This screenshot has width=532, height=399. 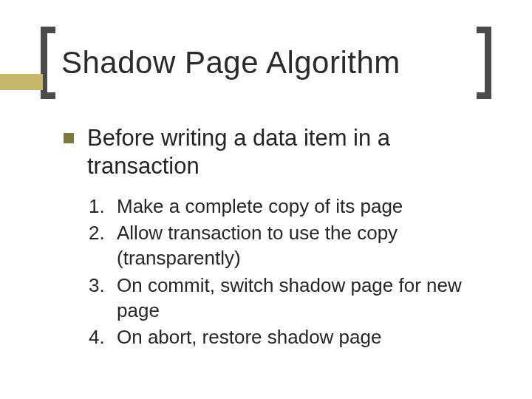 I want to click on list-item: 2. Allow transaction to use the copy (tr…, so click(x=294, y=245).